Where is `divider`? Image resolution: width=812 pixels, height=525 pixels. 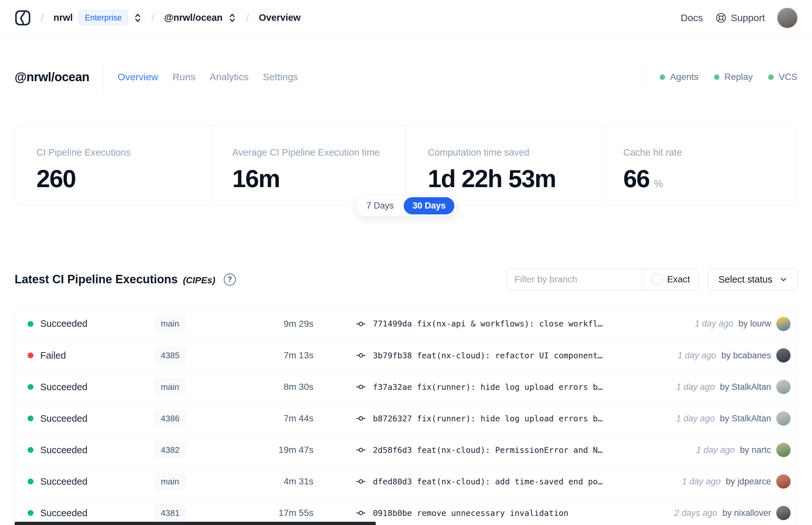
divider is located at coordinates (103, 77).